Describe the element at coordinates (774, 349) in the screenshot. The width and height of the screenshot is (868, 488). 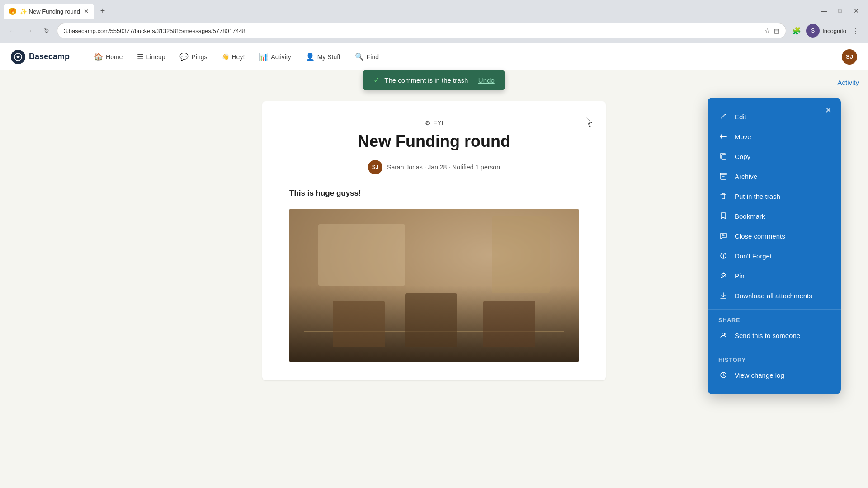
I see `dropdown-divider-history` at that location.